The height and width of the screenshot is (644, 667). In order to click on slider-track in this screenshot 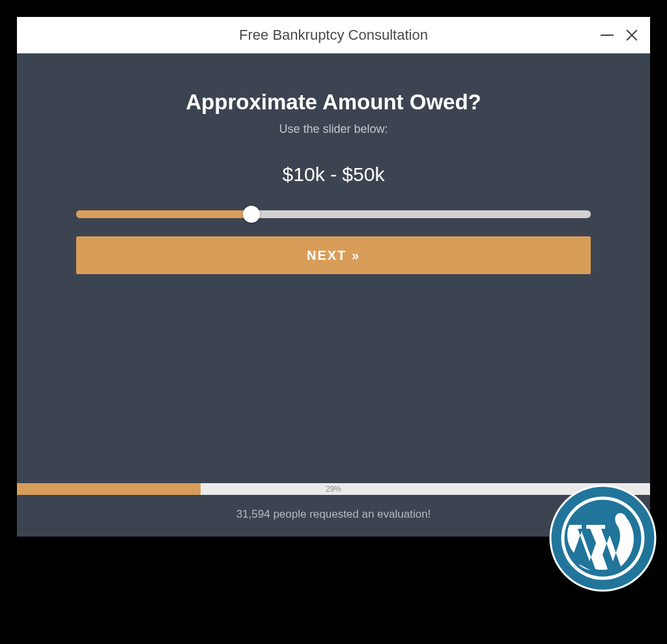, I will do `click(334, 214)`.